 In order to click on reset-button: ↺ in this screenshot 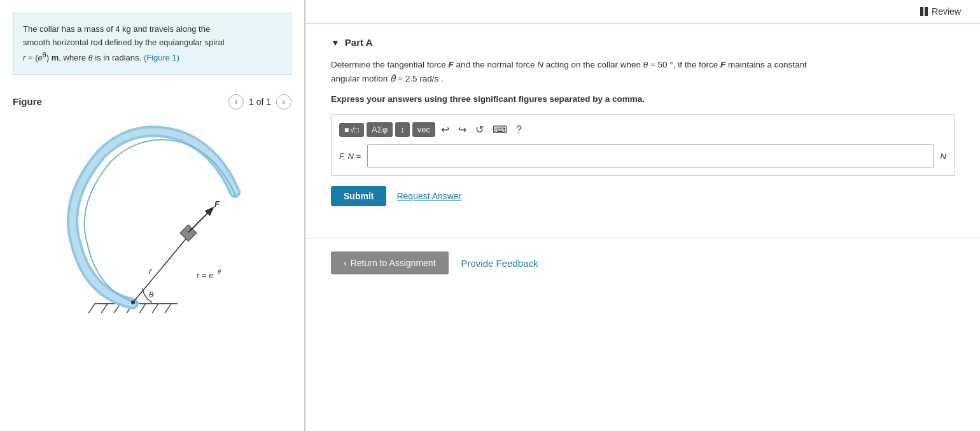, I will do `click(480, 130)`.